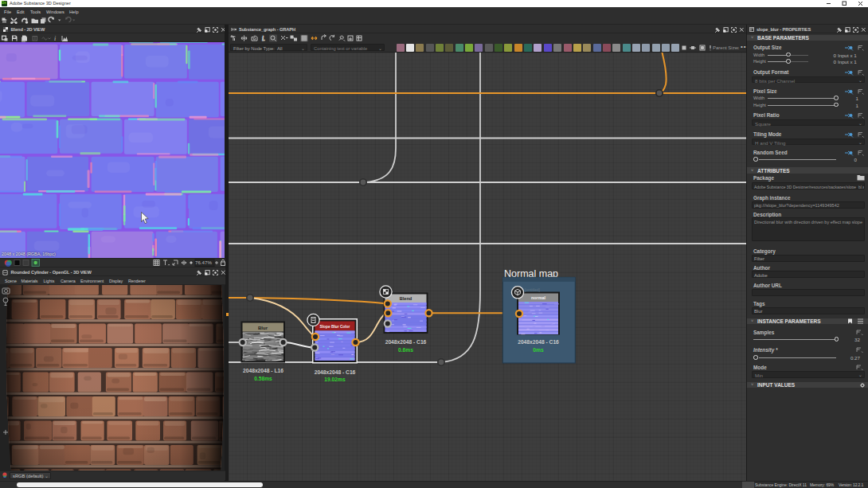 The image size is (868, 488). Describe the element at coordinates (406, 299) in the screenshot. I see `svg-text: Blend` at that location.